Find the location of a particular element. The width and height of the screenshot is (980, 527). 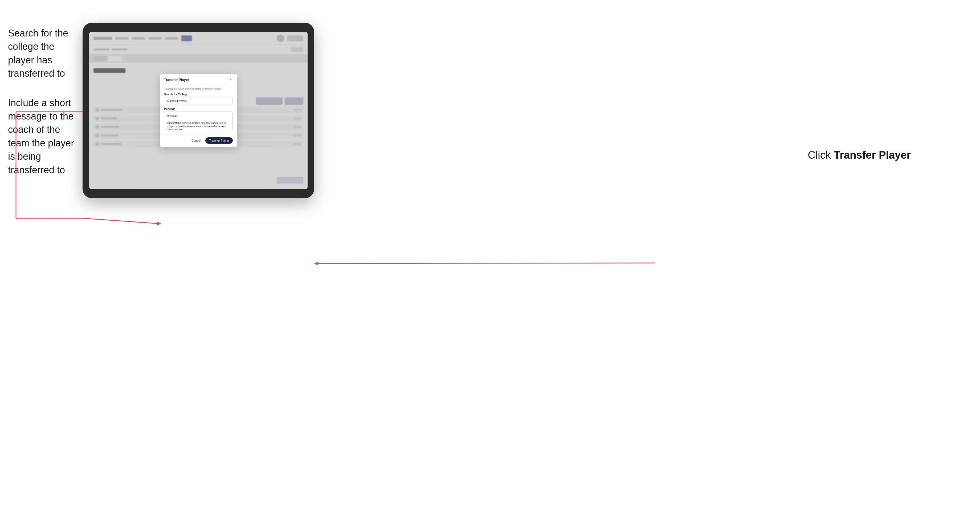

annotation-left: Search for the college the player has tr… is located at coordinates (43, 102).